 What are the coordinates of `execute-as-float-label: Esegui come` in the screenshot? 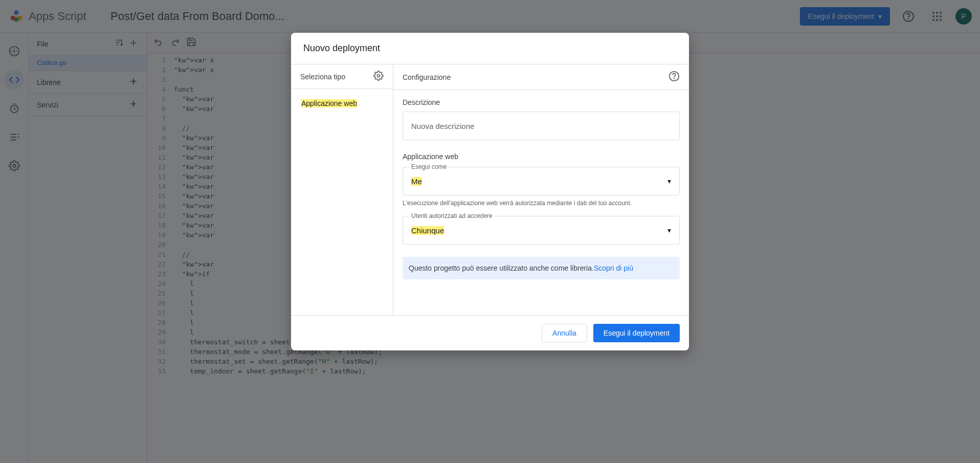 It's located at (429, 167).